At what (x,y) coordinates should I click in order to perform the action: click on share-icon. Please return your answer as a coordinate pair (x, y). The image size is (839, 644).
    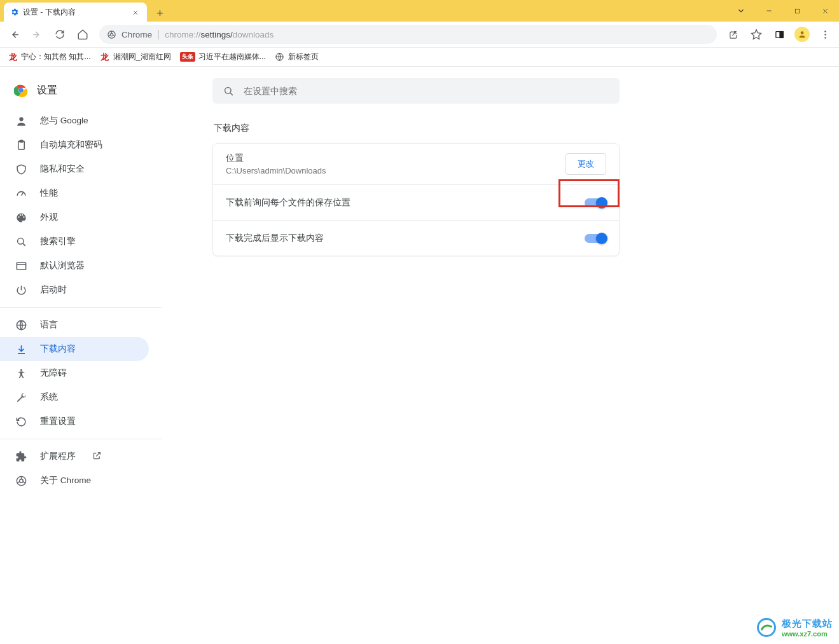
    Looking at the image, I should click on (733, 34).